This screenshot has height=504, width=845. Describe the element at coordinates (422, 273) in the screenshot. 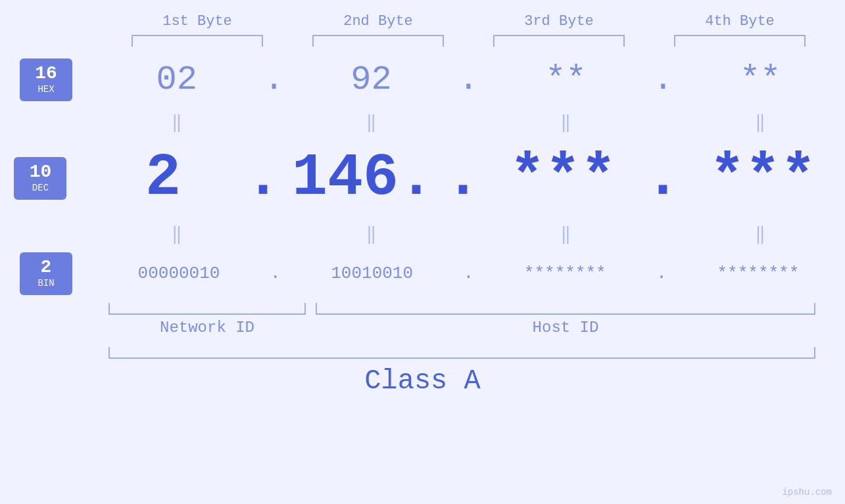

I see `bin-row: 2 BIN 00000010 . 10010010 . ******** . *…` at that location.